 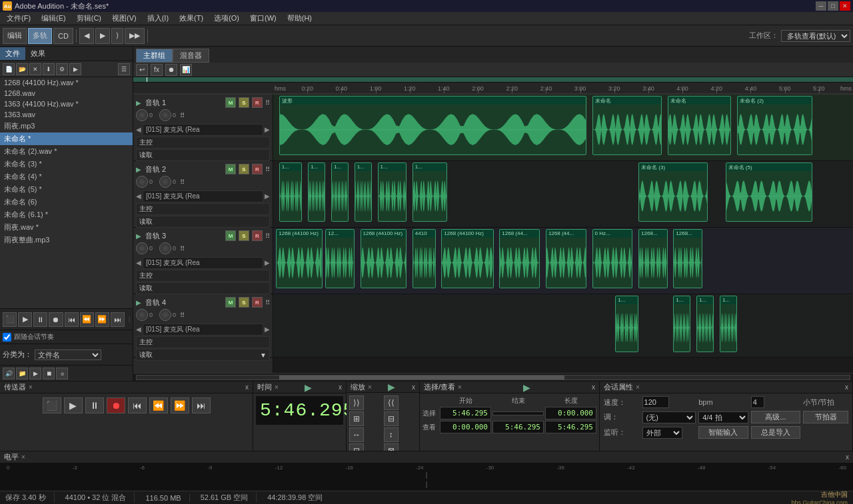 What do you see at coordinates (158, 19) in the screenshot?
I see `menu-insert: 插入(I)` at bounding box center [158, 19].